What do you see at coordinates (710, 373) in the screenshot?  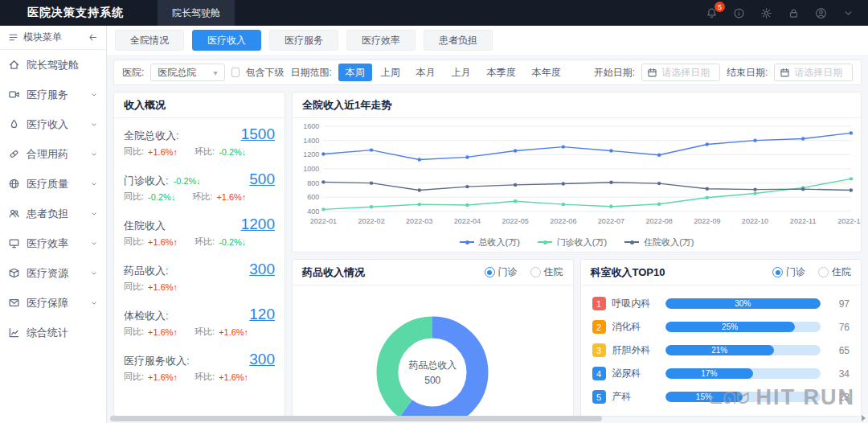 I see `dept-bar-fill: 17%` at bounding box center [710, 373].